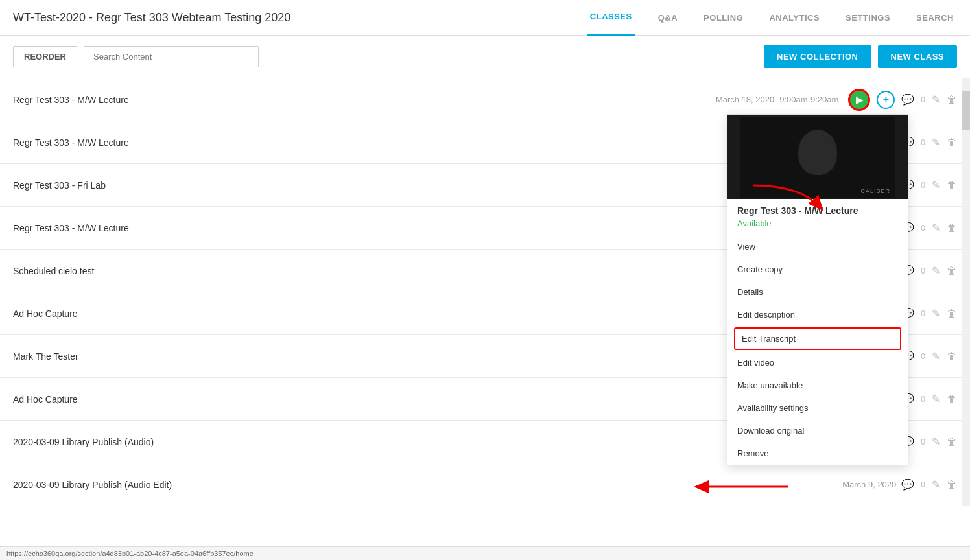 This screenshot has width=970, height=560. What do you see at coordinates (818, 246) in the screenshot?
I see `menu-item-view: View` at bounding box center [818, 246].